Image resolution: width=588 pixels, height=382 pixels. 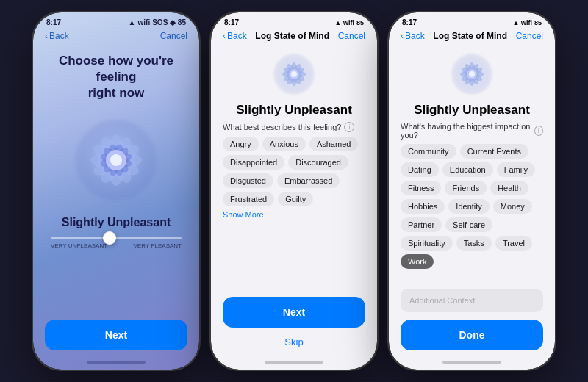 I want to click on feeling-label-1: Slightly Unpleasant, so click(x=116, y=223).